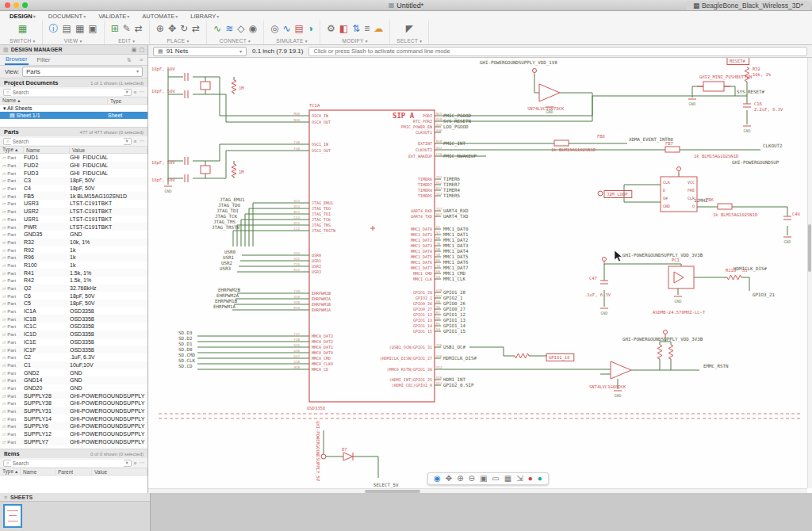 This screenshot has height=531, width=812. Describe the element at coordinates (74, 82) in the screenshot. I see `project-documents-header: Project Documents 1 of 1 shown (1 select…` at that location.